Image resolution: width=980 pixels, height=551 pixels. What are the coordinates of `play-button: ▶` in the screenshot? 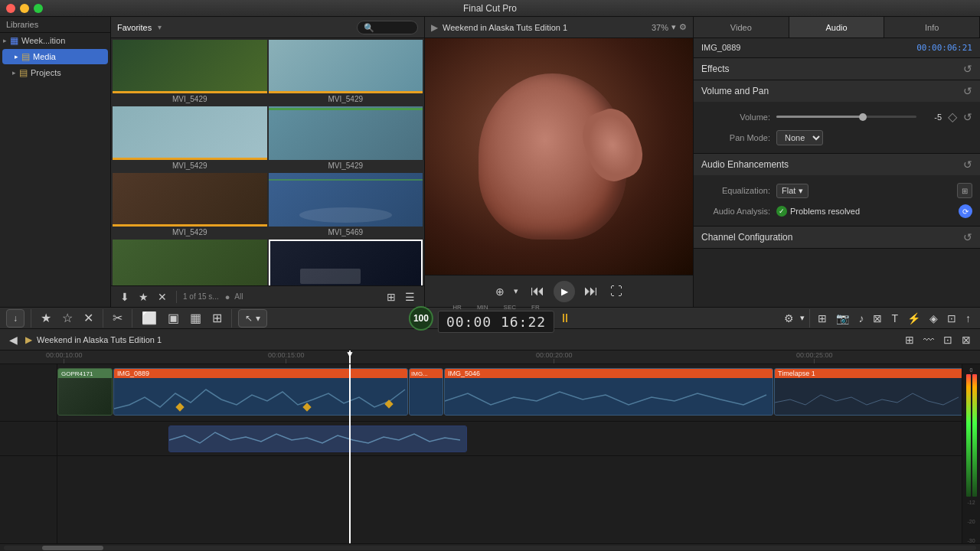 It's located at (564, 292).